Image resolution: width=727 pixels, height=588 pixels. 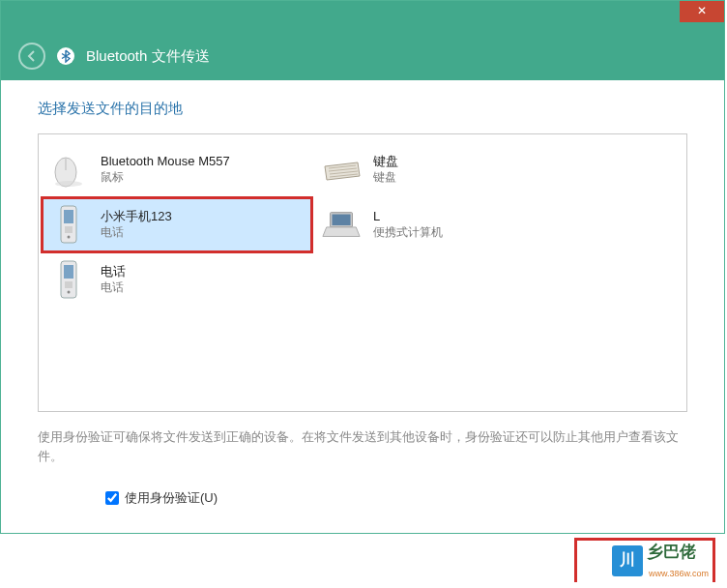 What do you see at coordinates (148, 56) in the screenshot?
I see `header-title: Bluetooth 文件传送` at bounding box center [148, 56].